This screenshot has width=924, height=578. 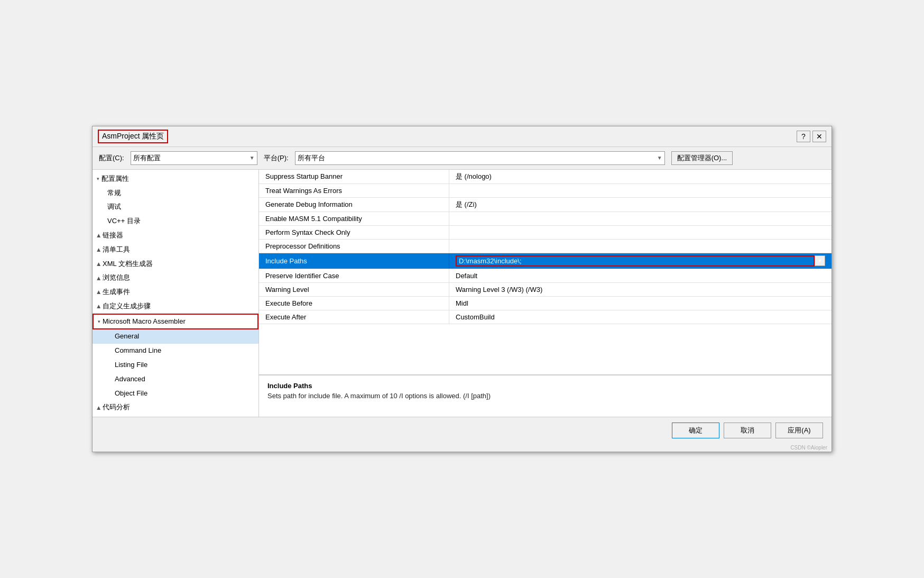 I want to click on prop-value-suppress-banner: 是 (/nologo), so click(x=641, y=177).